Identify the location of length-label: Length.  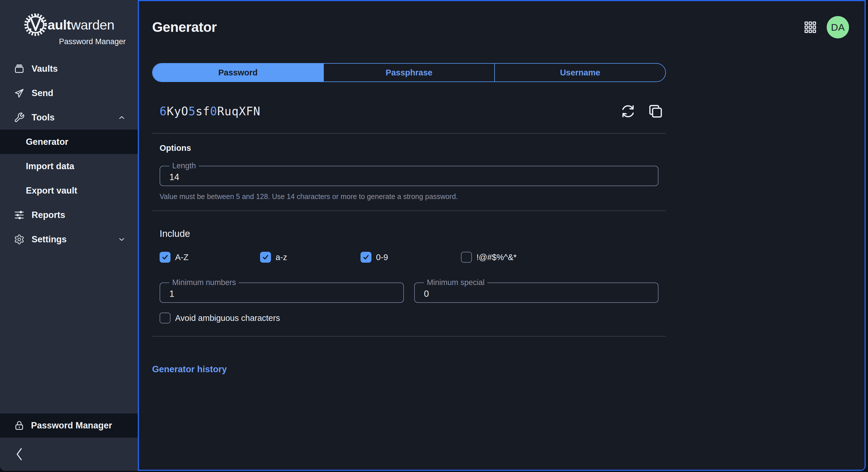
(184, 166).